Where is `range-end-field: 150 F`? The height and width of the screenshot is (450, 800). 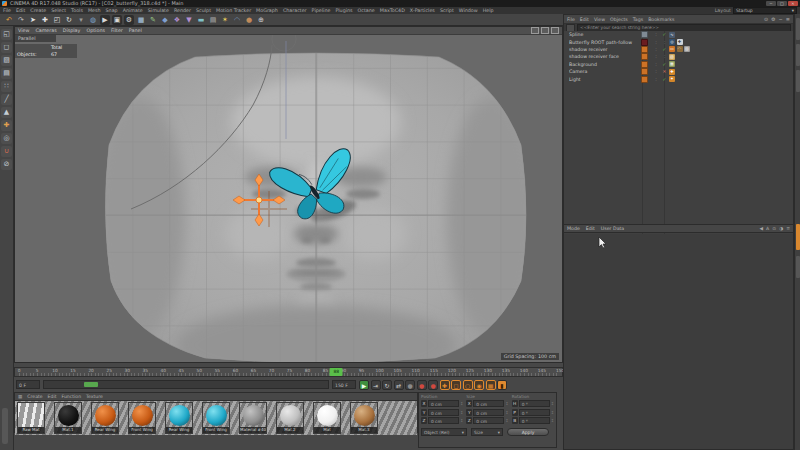
range-end-field: 150 F is located at coordinates (344, 384).